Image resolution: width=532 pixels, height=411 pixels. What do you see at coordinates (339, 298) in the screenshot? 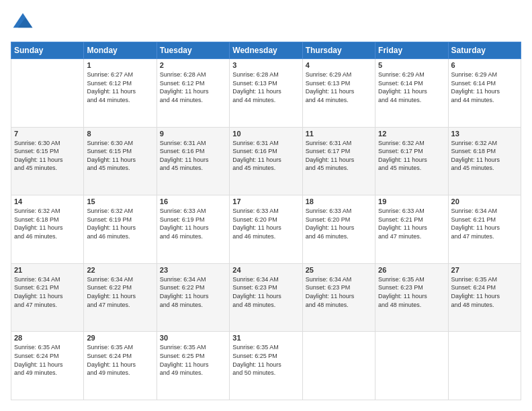
I see `day-cell: 25Sunrise: 6:34 AM Sunset: 6:23 PM Dayli…` at bounding box center [339, 298].